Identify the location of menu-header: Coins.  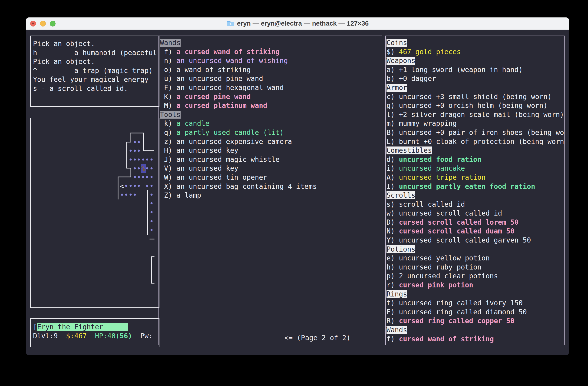
(397, 43).